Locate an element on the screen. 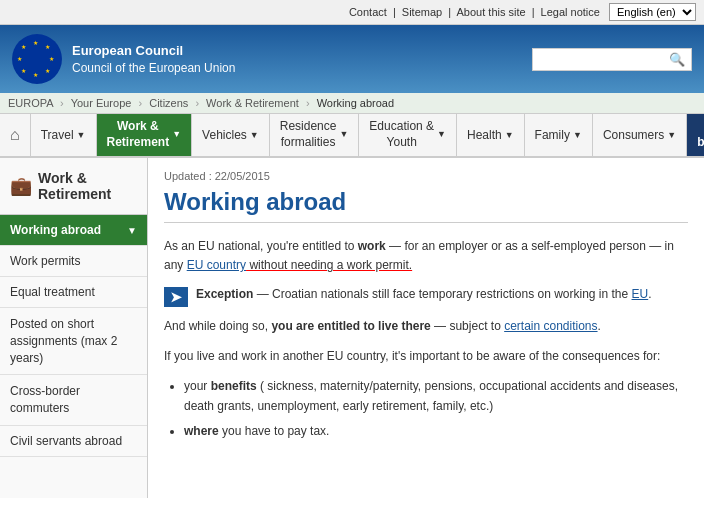 The height and width of the screenshot is (525, 704). exception-label: Exception is located at coordinates (224, 294).